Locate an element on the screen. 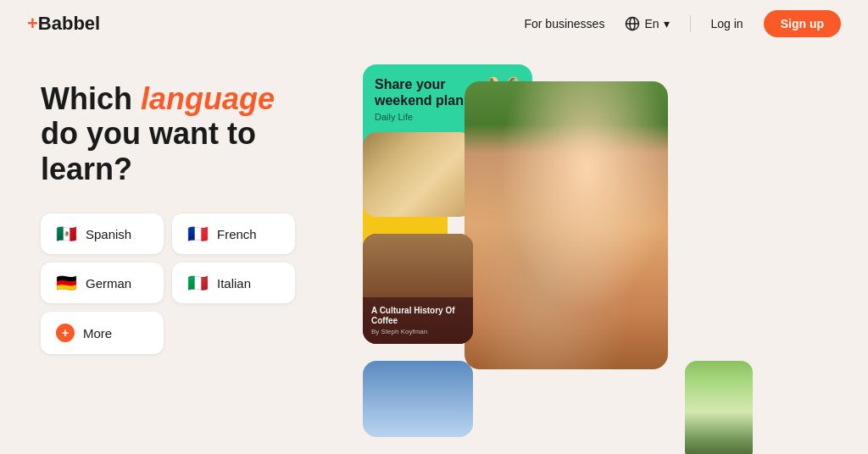  coffee-author: By Steph Koyfman is located at coordinates (418, 332).